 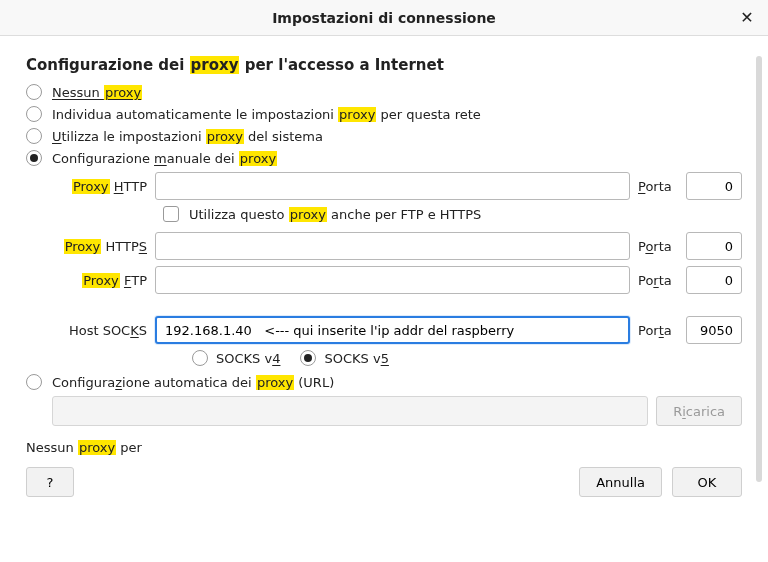 What do you see at coordinates (658, 330) in the screenshot?
I see `label-socks-port: Porta` at bounding box center [658, 330].